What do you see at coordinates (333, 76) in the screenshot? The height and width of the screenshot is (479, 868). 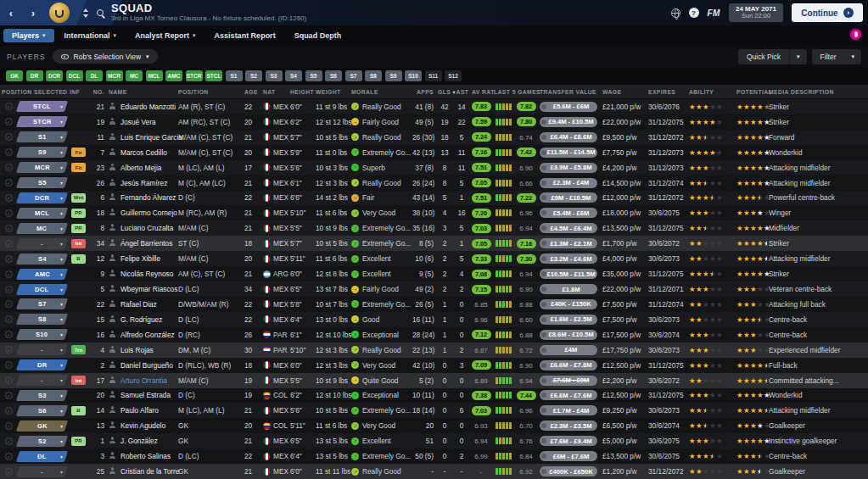 I see `position-chip-s6: S6` at bounding box center [333, 76].